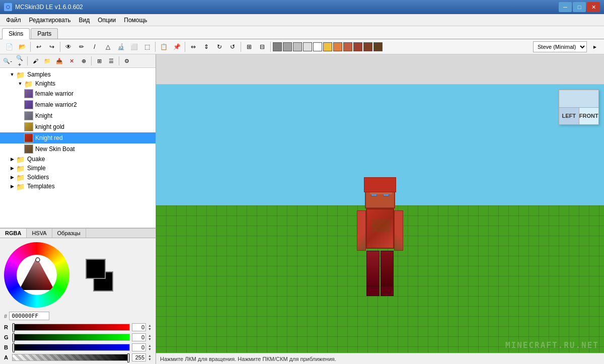 Image resolution: width=604 pixels, height=364 pixels. I want to click on folder-icon-knights: 📁, so click(29, 84).